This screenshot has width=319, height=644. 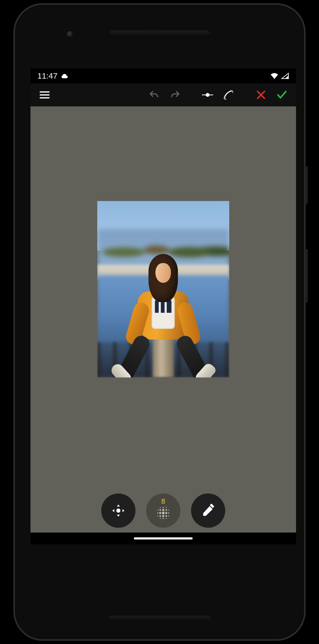 I want to click on menu-button, so click(x=45, y=95).